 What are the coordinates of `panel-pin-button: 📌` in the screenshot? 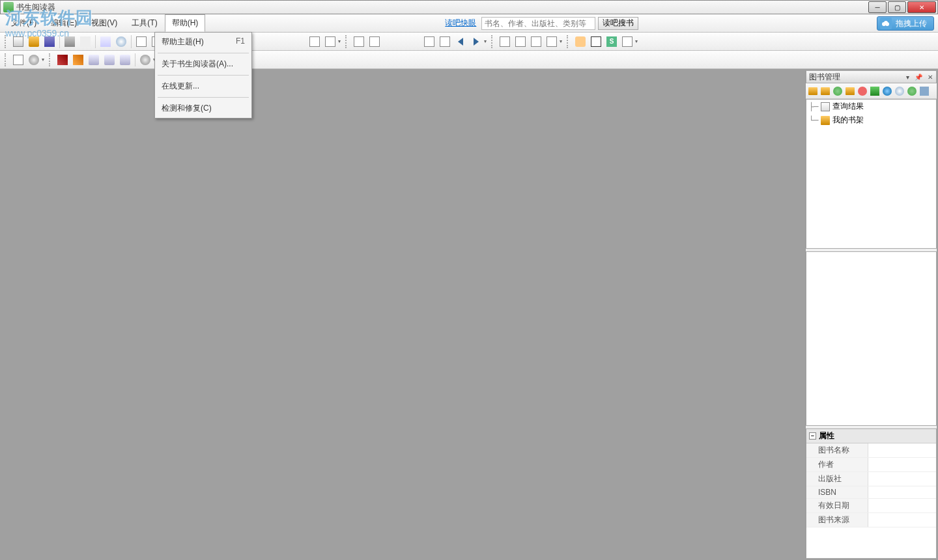 It's located at (918, 77).